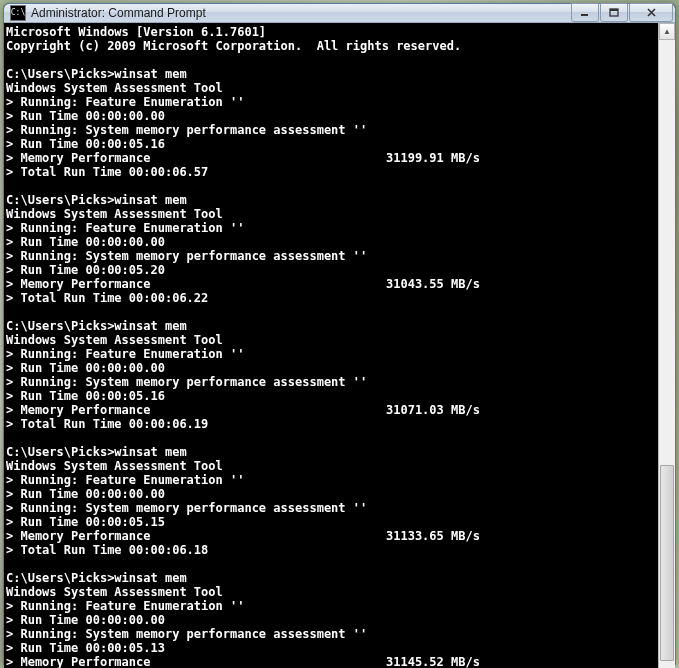  Describe the element at coordinates (18, 13) in the screenshot. I see `cmd-icon: C:\` at that location.